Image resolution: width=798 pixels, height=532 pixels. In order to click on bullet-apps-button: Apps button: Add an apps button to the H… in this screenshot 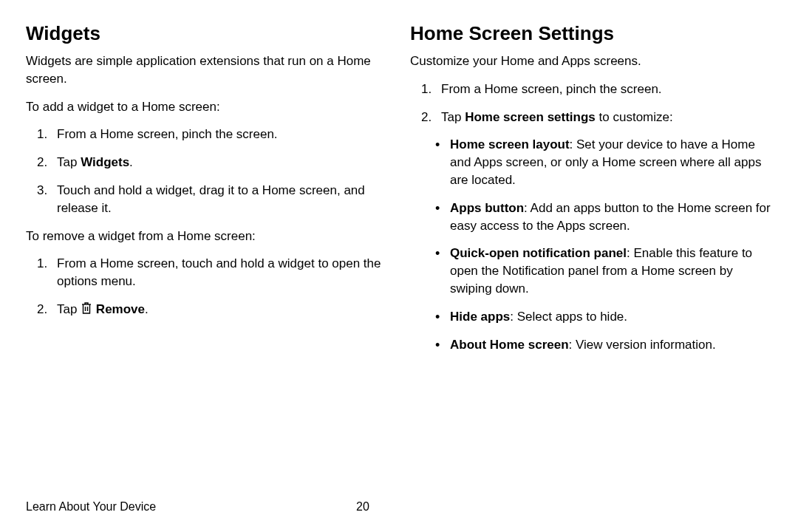, I will do `click(604, 217)`.